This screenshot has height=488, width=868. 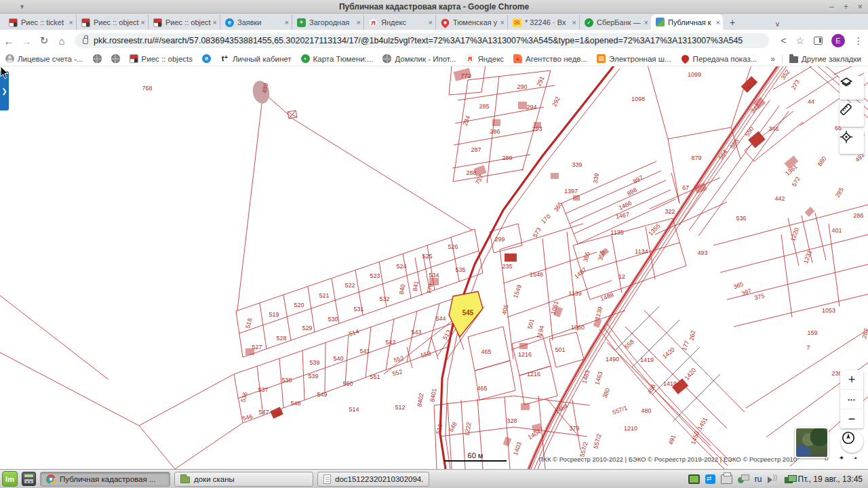 What do you see at coordinates (476, 22) in the screenshot?
I see `tab-label: Тюменская у` at bounding box center [476, 22].